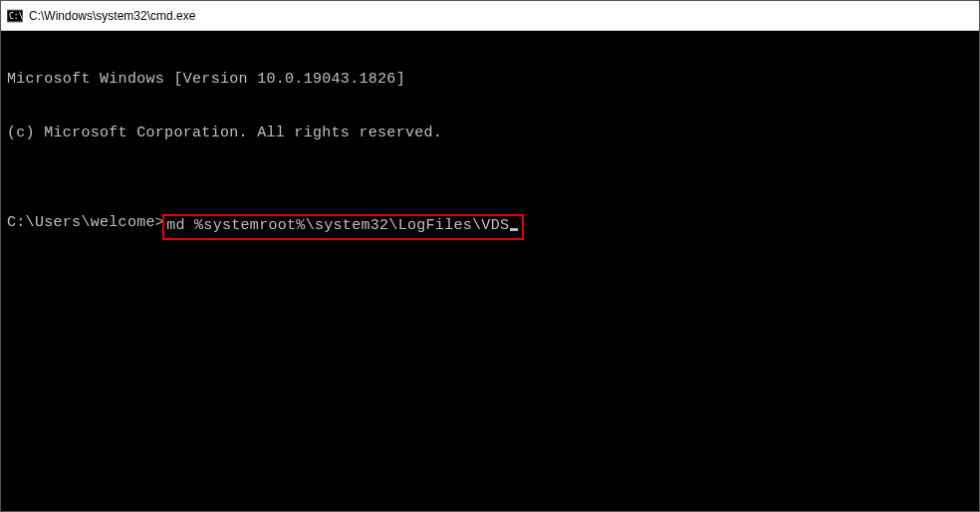  What do you see at coordinates (343, 227) in the screenshot?
I see `command-highlight: md %systemroot%\system32\LogFiles\VDS` at bounding box center [343, 227].